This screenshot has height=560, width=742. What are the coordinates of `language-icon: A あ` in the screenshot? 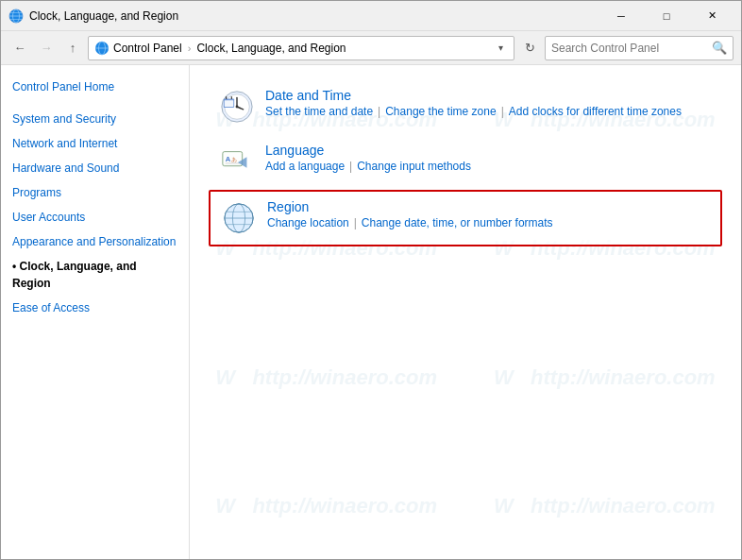 It's located at (237, 161).